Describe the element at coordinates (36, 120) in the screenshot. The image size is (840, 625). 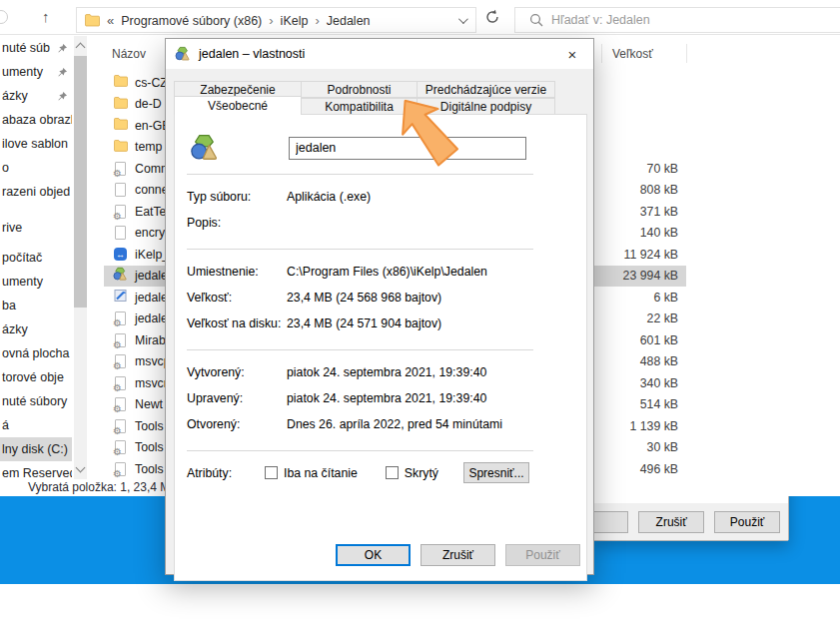
I see `sidebar-item: abaza obrazl` at that location.